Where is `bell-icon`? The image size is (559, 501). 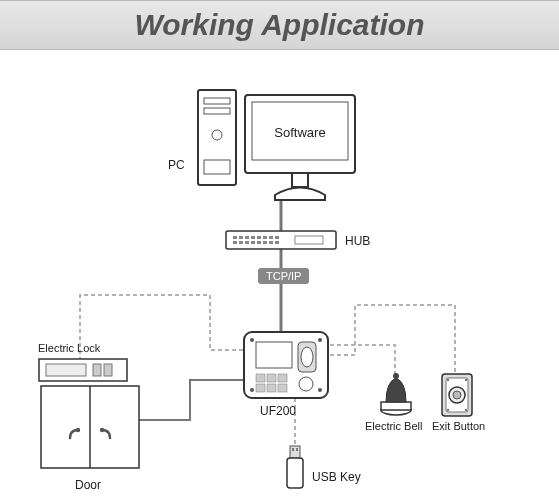
bell-icon is located at coordinates (396, 395).